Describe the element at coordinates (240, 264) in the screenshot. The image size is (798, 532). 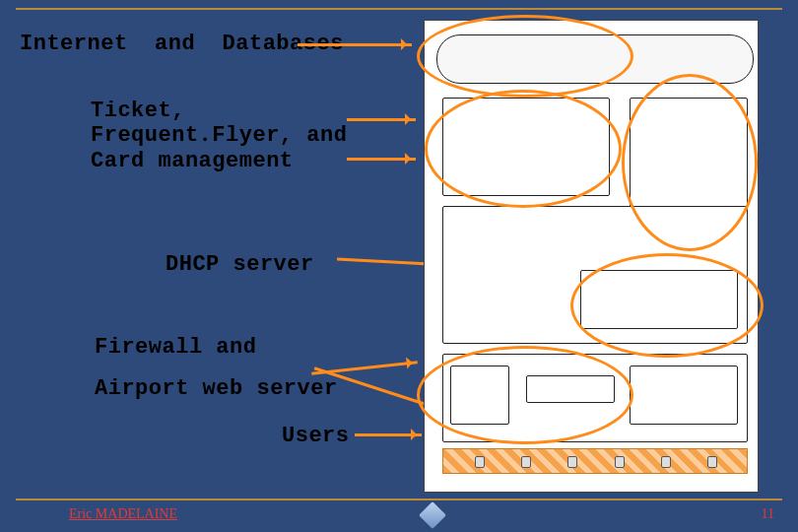
I see `label-dhcp-server: DHCP server` at that location.